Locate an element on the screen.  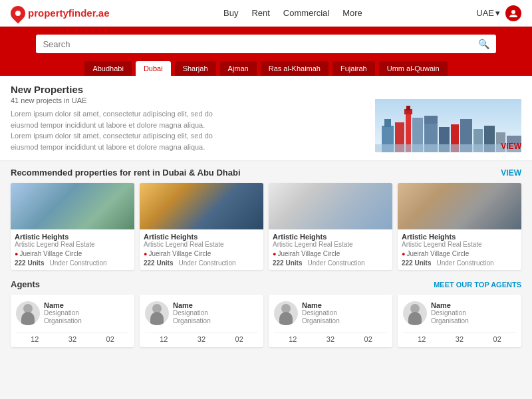
recommended-header: Recommended properties for rent in Dubai… is located at coordinates (266, 173).